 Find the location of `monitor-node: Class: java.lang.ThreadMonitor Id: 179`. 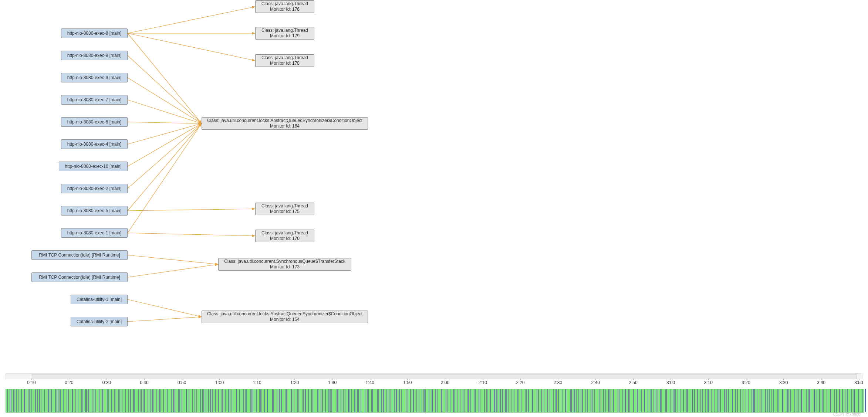

monitor-node: Class: java.lang.ThreadMonitor Id: 179 is located at coordinates (285, 33).